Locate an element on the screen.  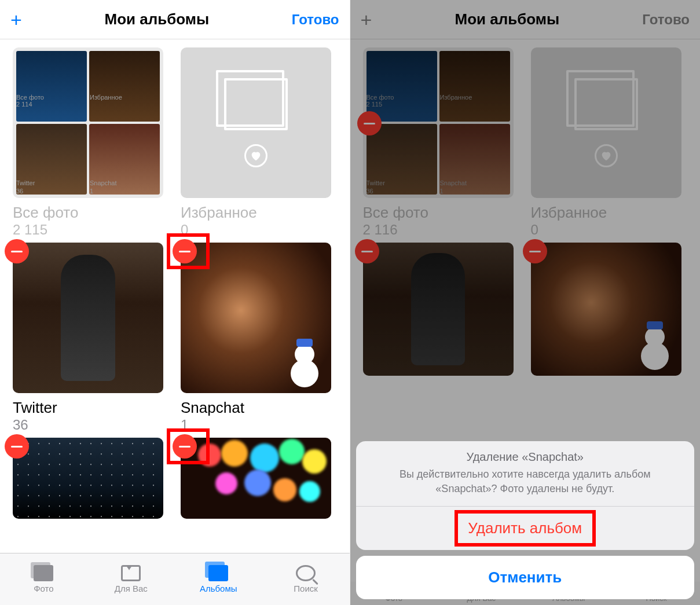
albums-icon is located at coordinates (218, 573).